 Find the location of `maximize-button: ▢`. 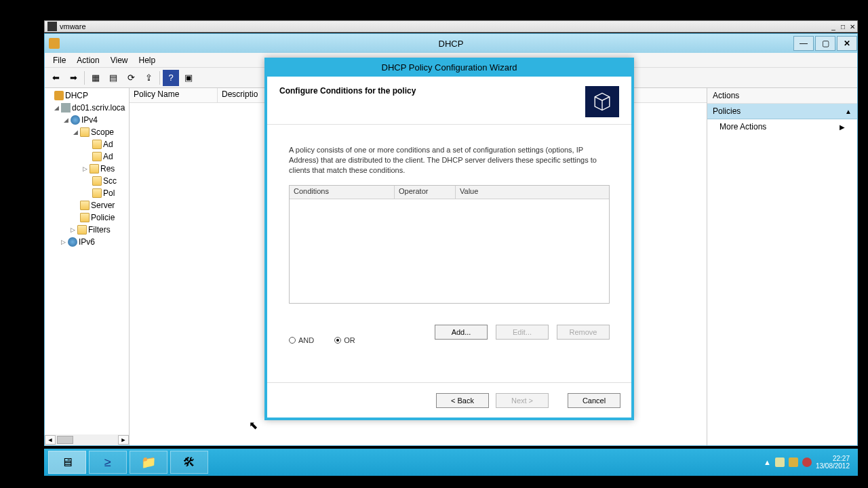

maximize-button: ▢ is located at coordinates (825, 43).